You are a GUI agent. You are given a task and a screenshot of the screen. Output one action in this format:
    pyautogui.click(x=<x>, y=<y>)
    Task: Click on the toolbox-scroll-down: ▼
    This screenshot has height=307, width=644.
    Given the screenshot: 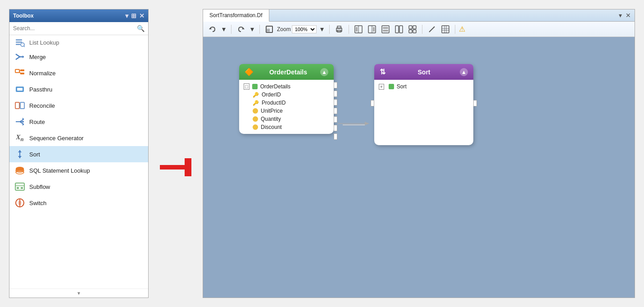 What is the action you would take?
    pyautogui.click(x=79, y=293)
    